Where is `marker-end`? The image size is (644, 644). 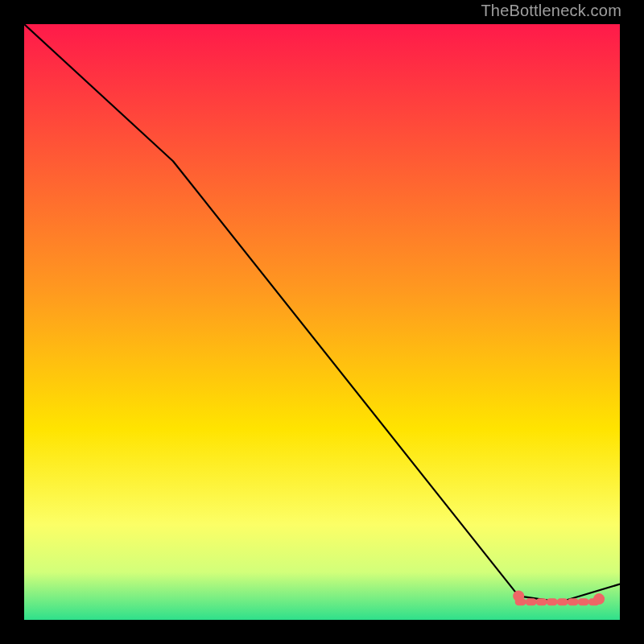
marker-end is located at coordinates (599, 599).